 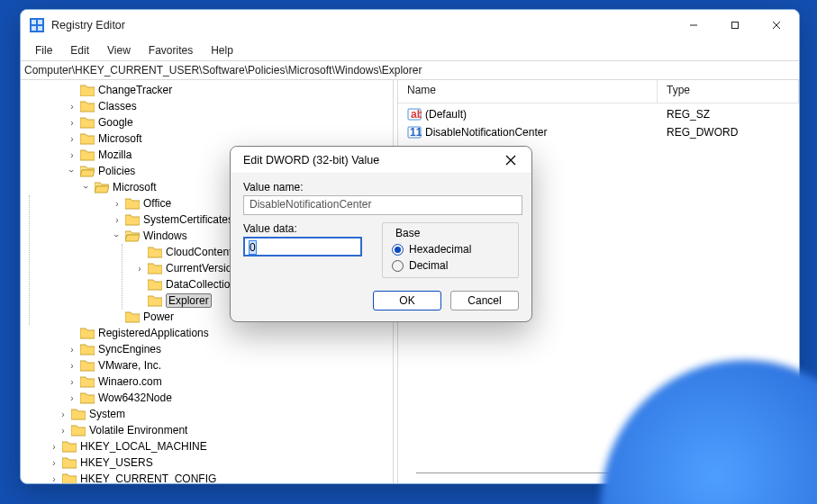 I want to click on tree-node-system: ›System, so click(x=207, y=414).